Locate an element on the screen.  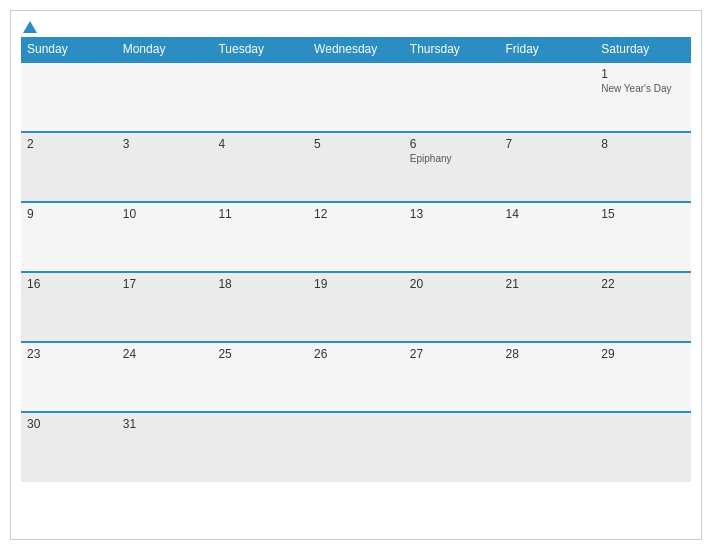
calendar-cell: 14 is located at coordinates (548, 237).